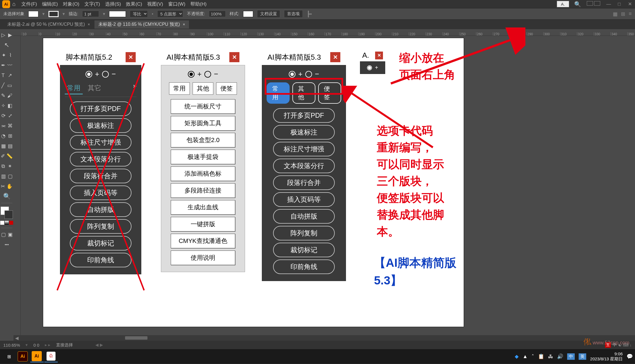 Image resolution: width=635 pixels, height=364 pixels. I want to click on taskbar-app-ai: Ai, so click(23, 356).